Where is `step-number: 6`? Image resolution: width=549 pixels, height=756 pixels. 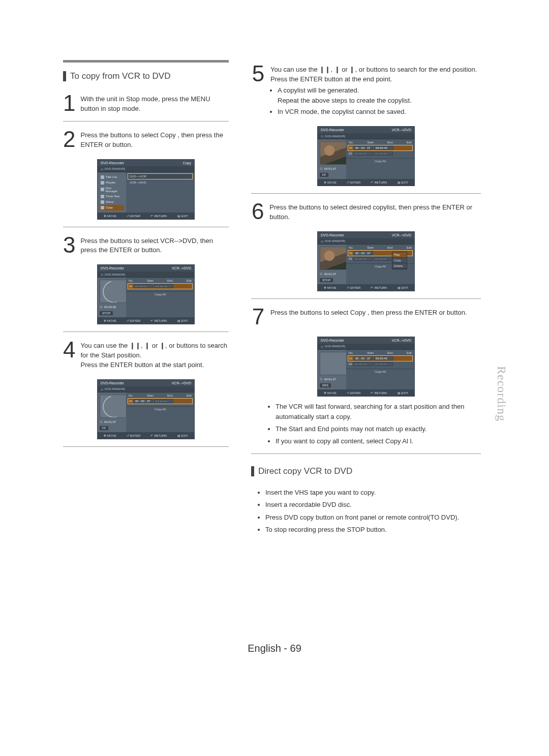 step-number: 6 is located at coordinates (258, 211).